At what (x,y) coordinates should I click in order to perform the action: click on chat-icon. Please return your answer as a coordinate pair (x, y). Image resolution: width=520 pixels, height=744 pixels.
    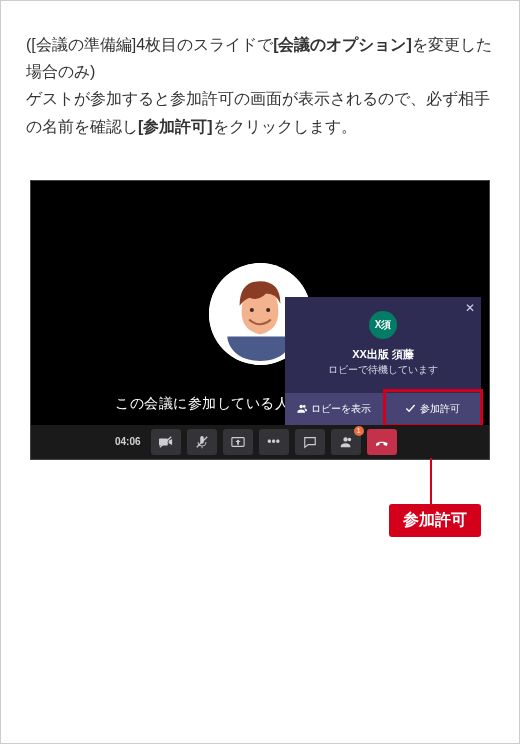
    Looking at the image, I should click on (310, 442).